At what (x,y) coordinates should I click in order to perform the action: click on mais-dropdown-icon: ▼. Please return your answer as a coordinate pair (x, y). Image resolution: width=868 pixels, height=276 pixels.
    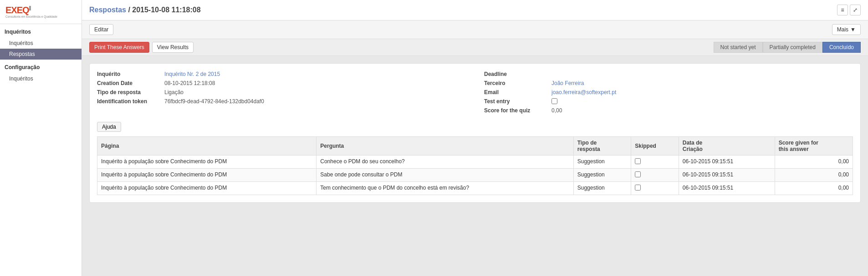
    Looking at the image, I should click on (853, 30).